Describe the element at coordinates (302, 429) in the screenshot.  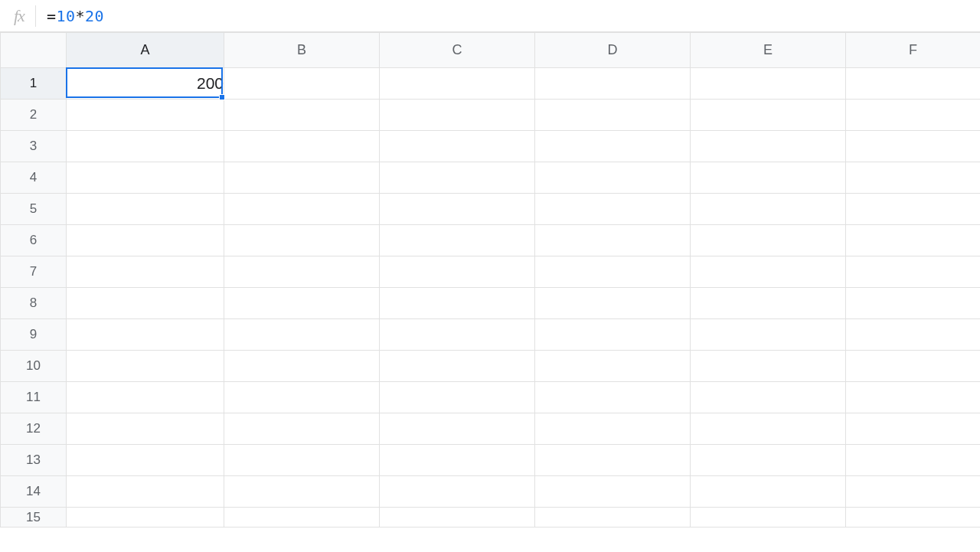
I see `cell-B12` at that location.